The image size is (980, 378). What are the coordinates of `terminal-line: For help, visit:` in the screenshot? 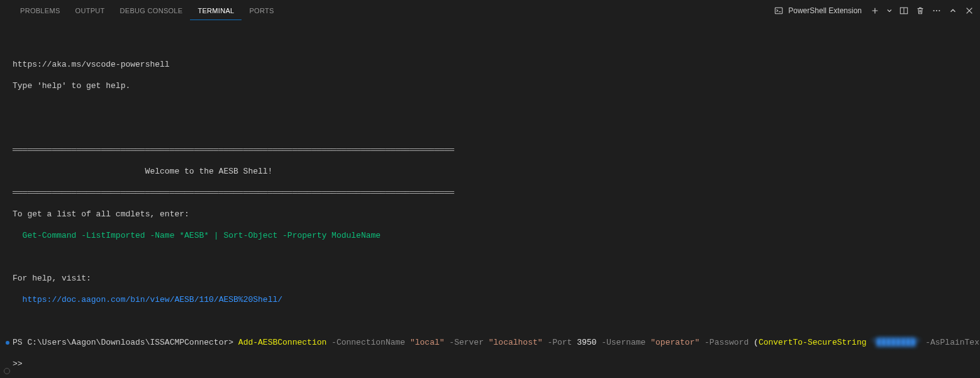 It's located at (490, 278).